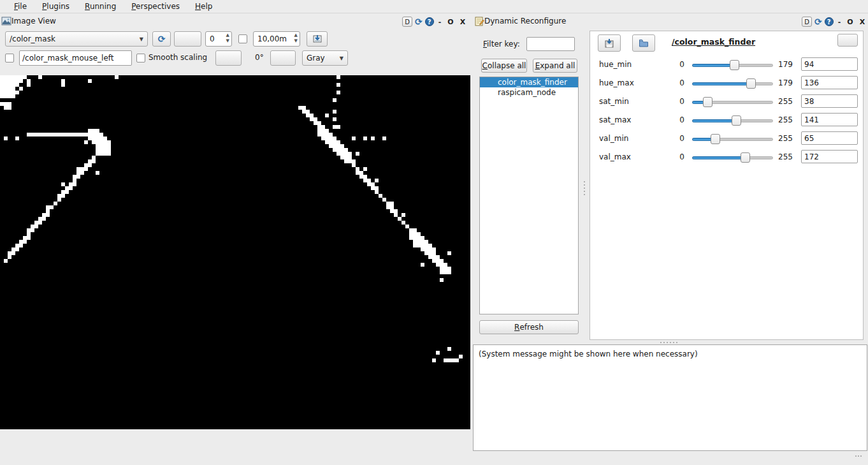  Describe the element at coordinates (204, 6) in the screenshot. I see `menu-item-help: Help` at that location.